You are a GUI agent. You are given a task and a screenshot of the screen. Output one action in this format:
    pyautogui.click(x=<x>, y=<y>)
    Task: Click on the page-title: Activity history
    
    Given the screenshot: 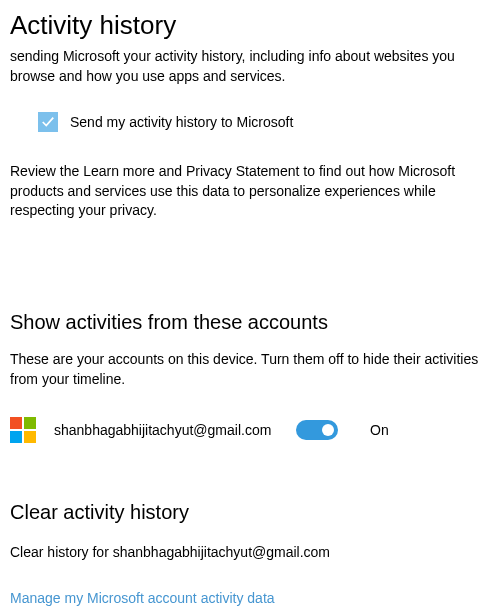 What is the action you would take?
    pyautogui.click(x=251, y=26)
    